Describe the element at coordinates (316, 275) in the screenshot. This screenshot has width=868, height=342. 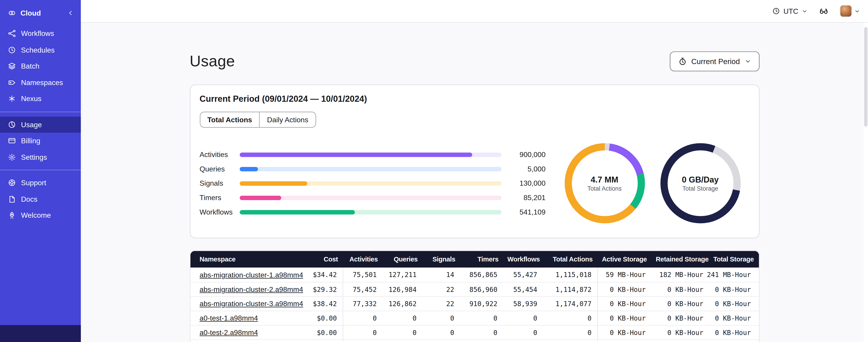
I see `cost-cell: $34.42` at that location.